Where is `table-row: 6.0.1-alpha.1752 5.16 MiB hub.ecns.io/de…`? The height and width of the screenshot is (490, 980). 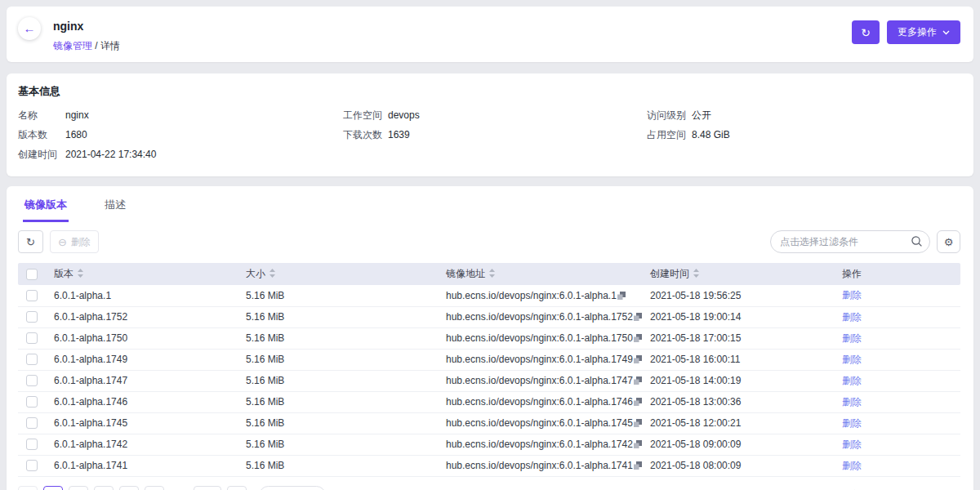 table-row: 6.0.1-alpha.1752 5.16 MiB hub.ecns.io/de… is located at coordinates (489, 317).